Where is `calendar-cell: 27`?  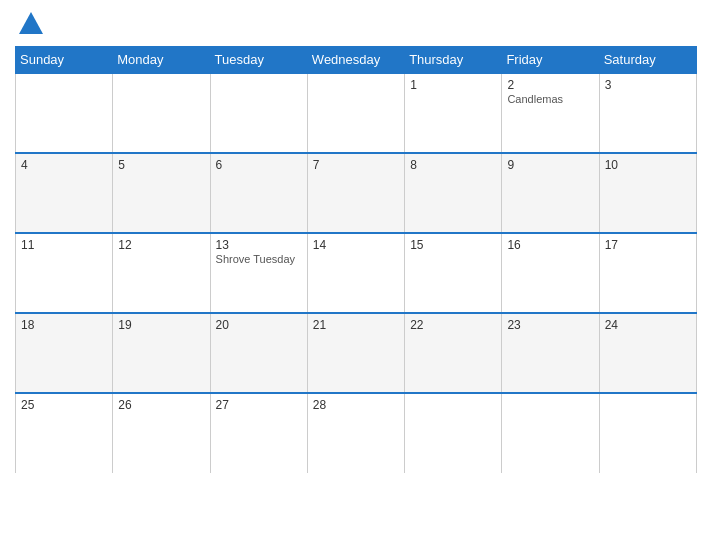 calendar-cell: 27 is located at coordinates (258, 433).